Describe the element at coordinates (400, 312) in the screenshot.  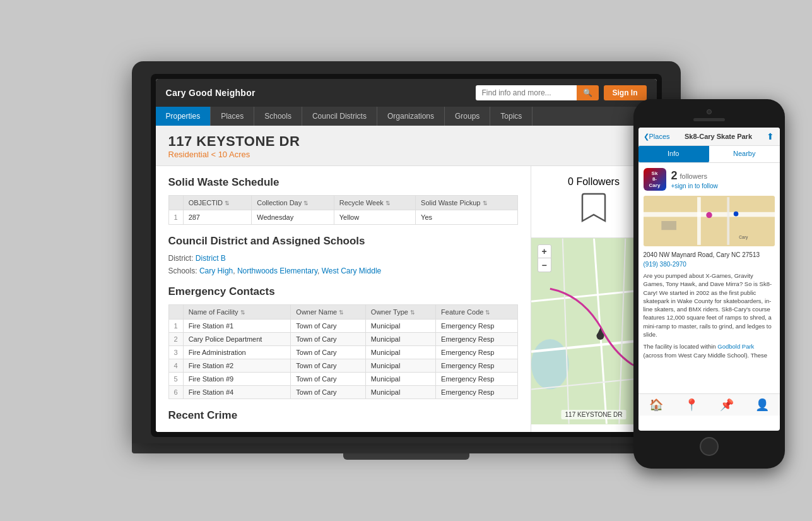
I see `ec-col-type: Owner Type ⇅` at that location.